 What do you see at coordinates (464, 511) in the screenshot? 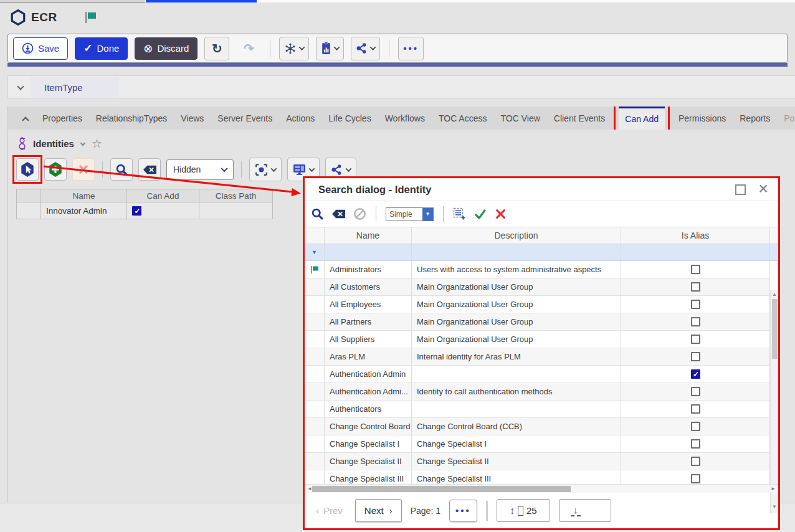
I see `more-pages-button: •••` at bounding box center [464, 511].